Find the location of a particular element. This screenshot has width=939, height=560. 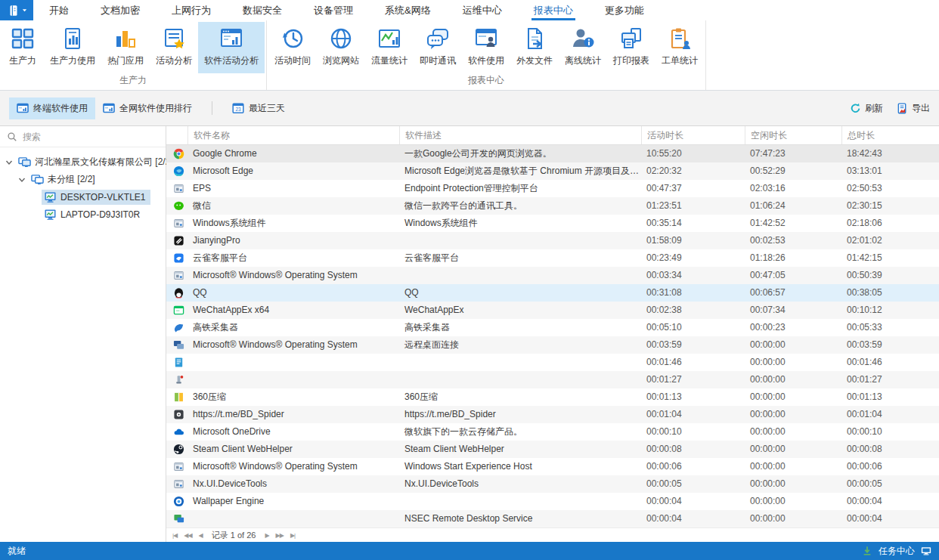

pager-prev-2: ◀◀ is located at coordinates (187, 535).